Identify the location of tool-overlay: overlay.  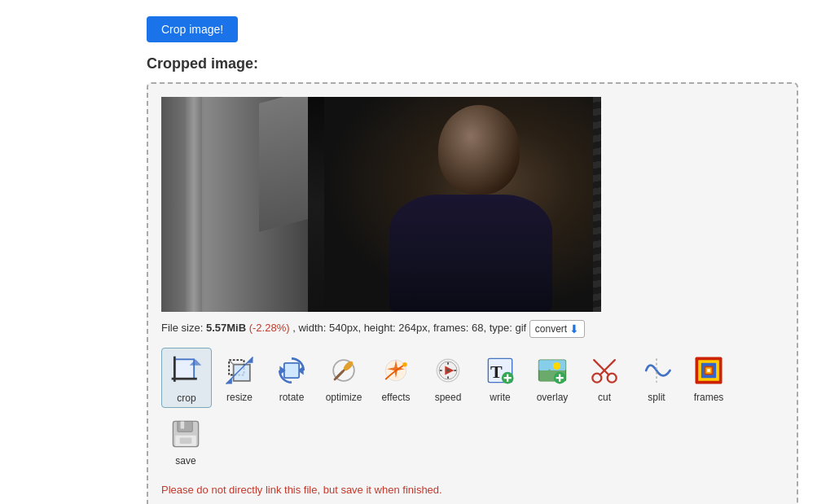
(552, 378).